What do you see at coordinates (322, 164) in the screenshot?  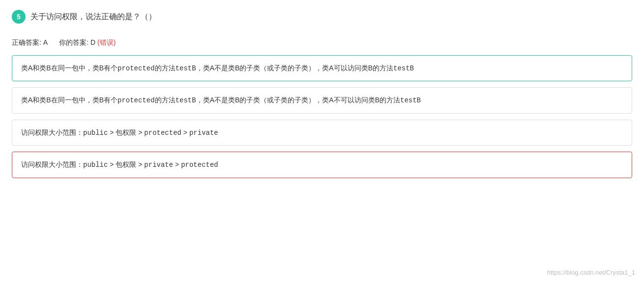 I see `option-card-d: 访问权限大小范围：public > 包权限 > private > protec…` at bounding box center [322, 164].